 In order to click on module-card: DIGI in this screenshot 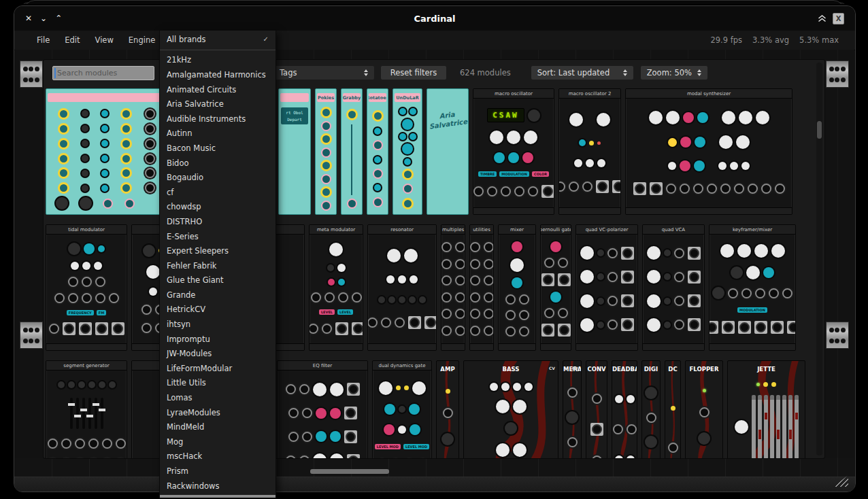, I will do `click(651, 409)`.